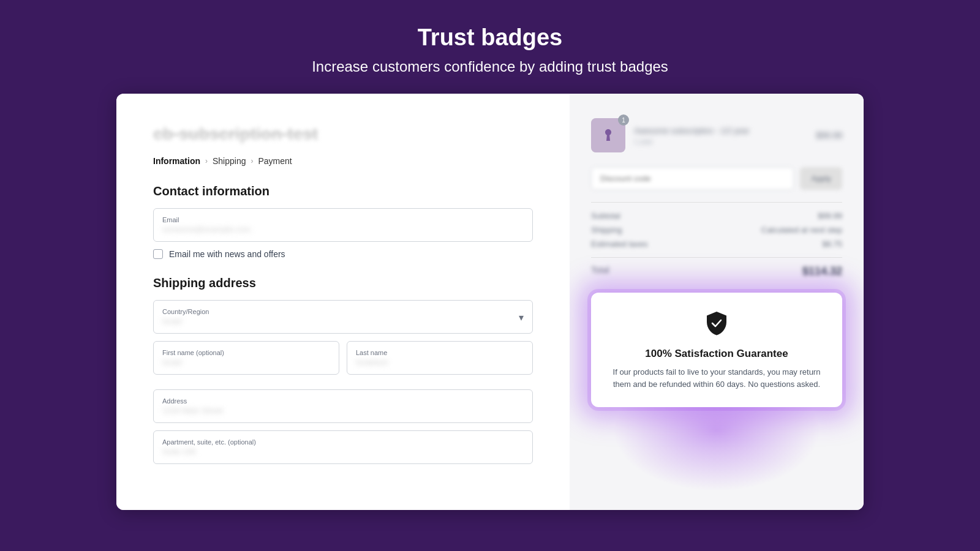 This screenshot has width=980, height=551. I want to click on order-totals: Subtotal $99.99 Shipping Calculated at n…, so click(717, 225).